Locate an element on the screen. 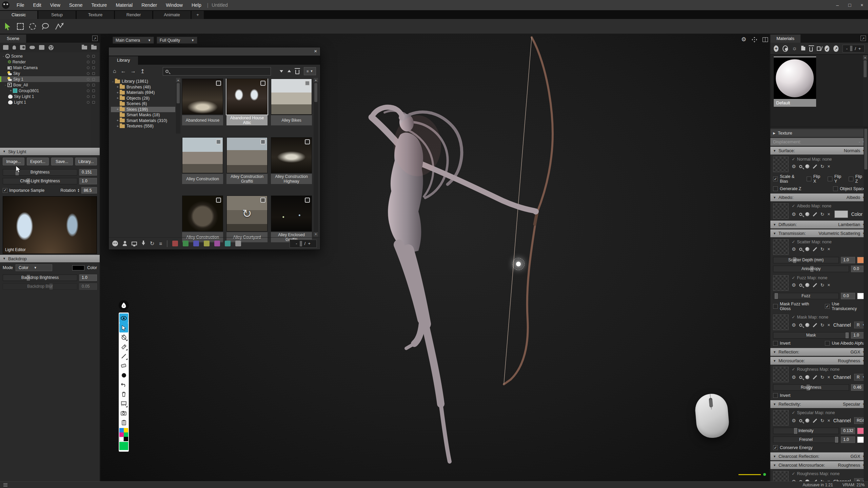  refresh-previews-icon: ☼ is located at coordinates (795, 48).